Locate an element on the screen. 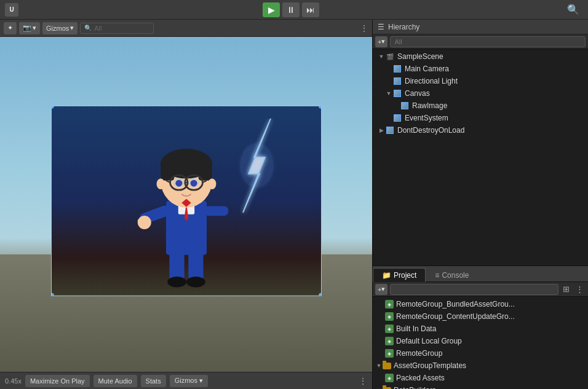 This screenshot has height=389, width=588. tab-project: 📁 Project is located at coordinates (399, 275).